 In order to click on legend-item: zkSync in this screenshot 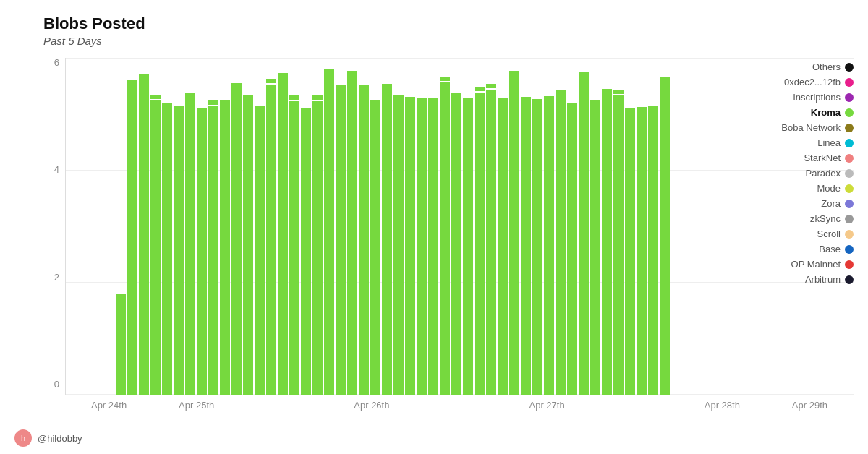, I will do `click(781, 218)`.